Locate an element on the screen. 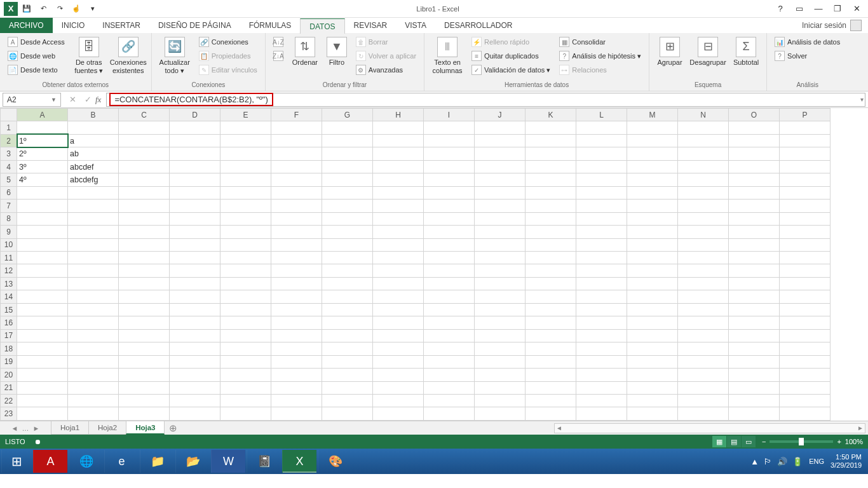  row-header-7: 7 is located at coordinates (9, 206).